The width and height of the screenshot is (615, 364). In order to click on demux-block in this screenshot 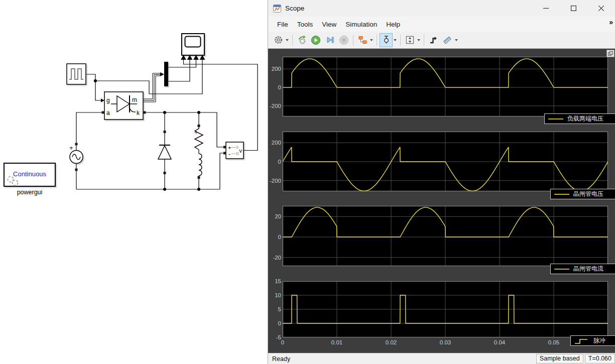, I will do `click(166, 74)`.